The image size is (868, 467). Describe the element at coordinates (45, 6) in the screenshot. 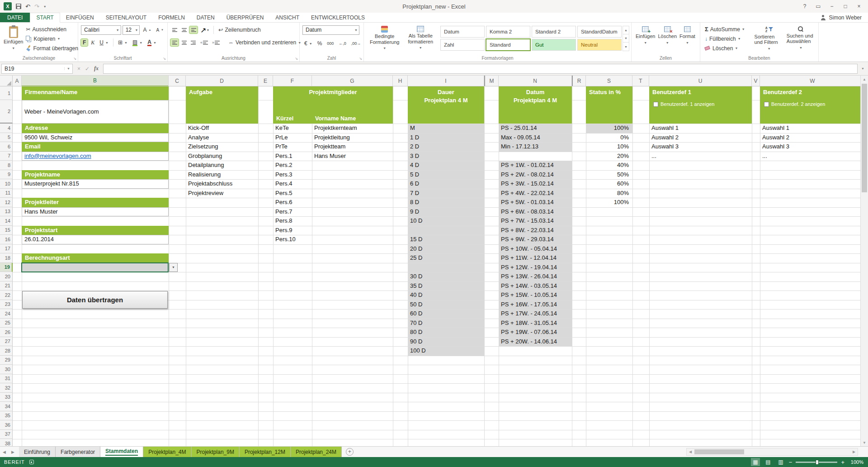

I see `customize-qat-icon: ▼` at that location.